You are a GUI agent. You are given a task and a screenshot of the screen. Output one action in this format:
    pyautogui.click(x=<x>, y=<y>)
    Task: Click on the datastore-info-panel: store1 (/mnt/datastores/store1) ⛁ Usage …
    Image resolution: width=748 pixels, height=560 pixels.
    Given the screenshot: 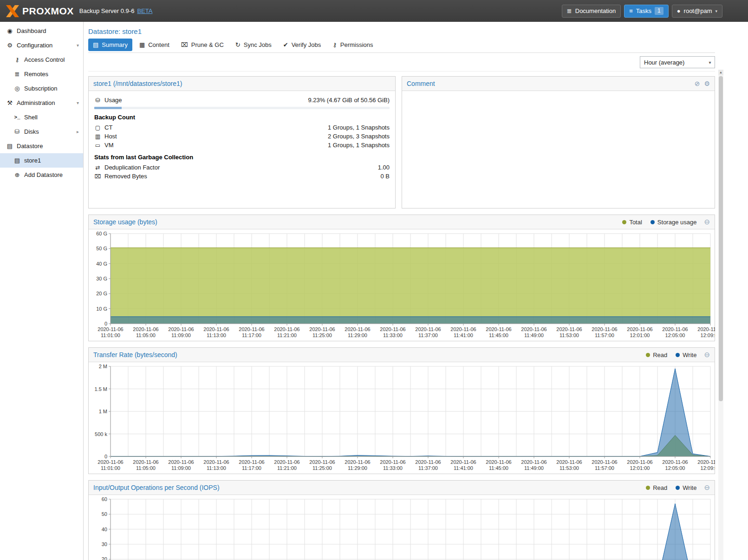 What is the action you would take?
    pyautogui.click(x=242, y=142)
    